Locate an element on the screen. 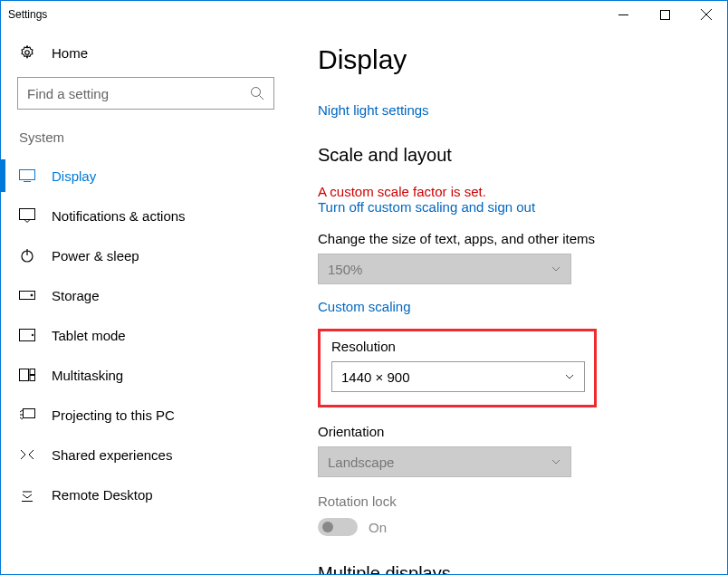 The height and width of the screenshot is (575, 728). maximize-button is located at coordinates (665, 14).